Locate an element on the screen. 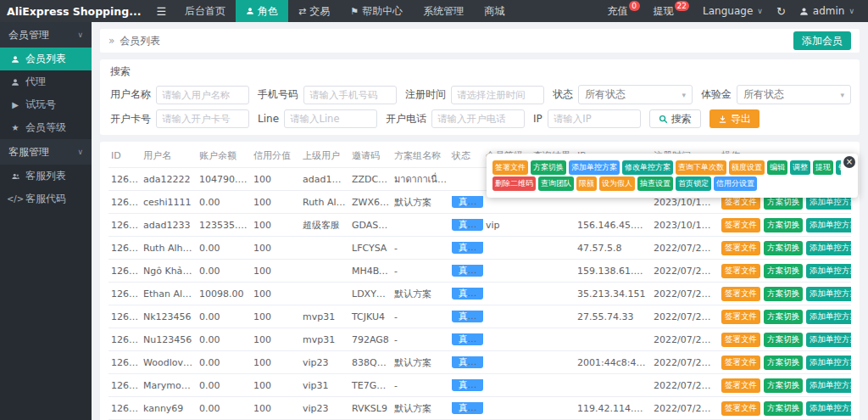  refresh-icon: ↻ is located at coordinates (782, 12).